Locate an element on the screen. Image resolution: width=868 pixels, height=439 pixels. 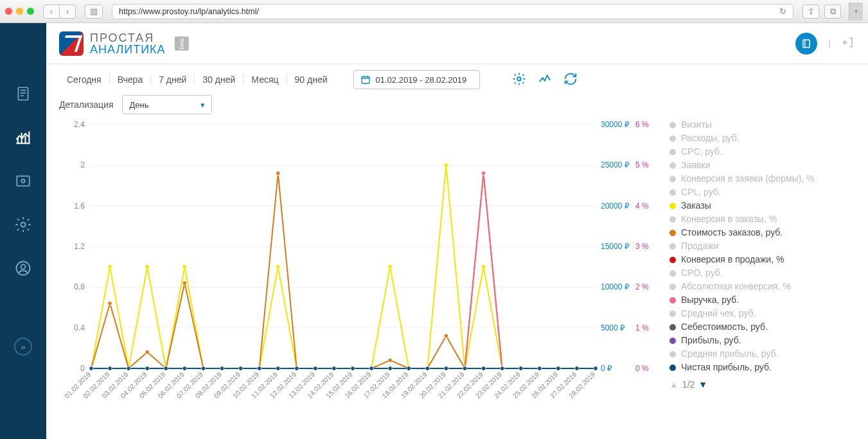
legend-item-12: Абсолютная конверсия, % is located at coordinates (762, 286).